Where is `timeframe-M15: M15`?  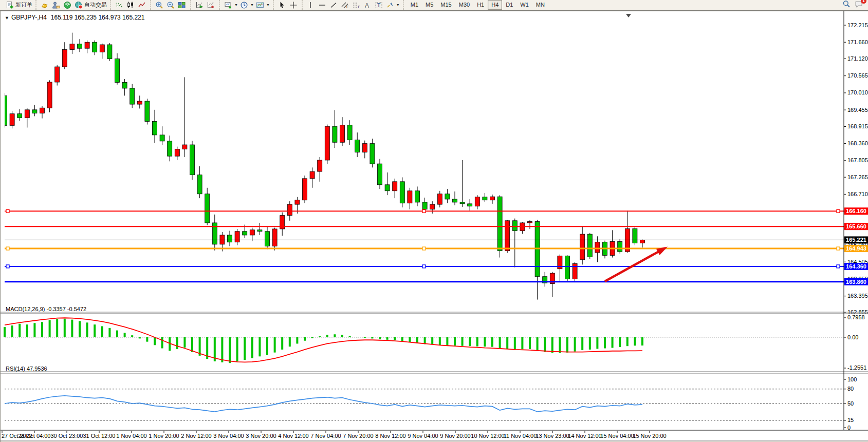
timeframe-M15: M15 is located at coordinates (446, 5).